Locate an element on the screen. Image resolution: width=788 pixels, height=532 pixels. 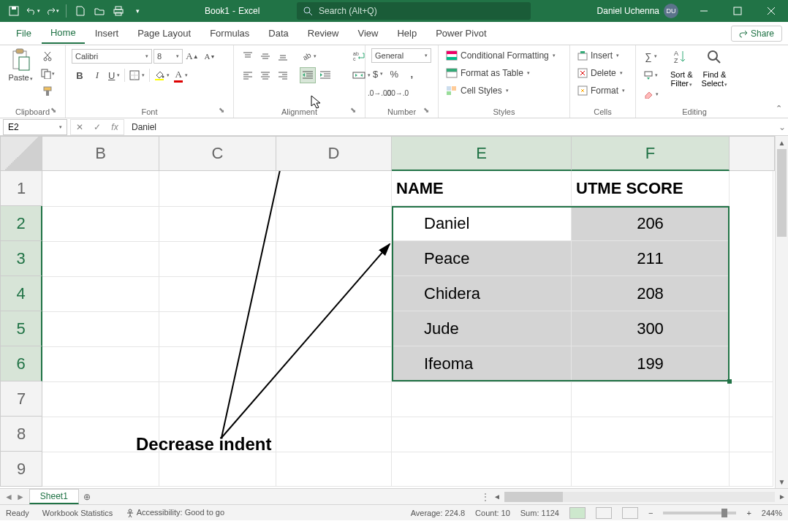
tab-view: View is located at coordinates (368, 34).